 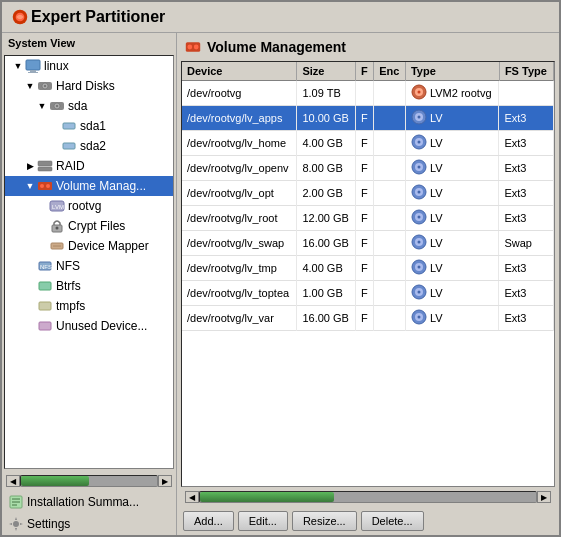 I want to click on table-header-row: Device Size F Enc Type FS Type, so click(x=368, y=72).